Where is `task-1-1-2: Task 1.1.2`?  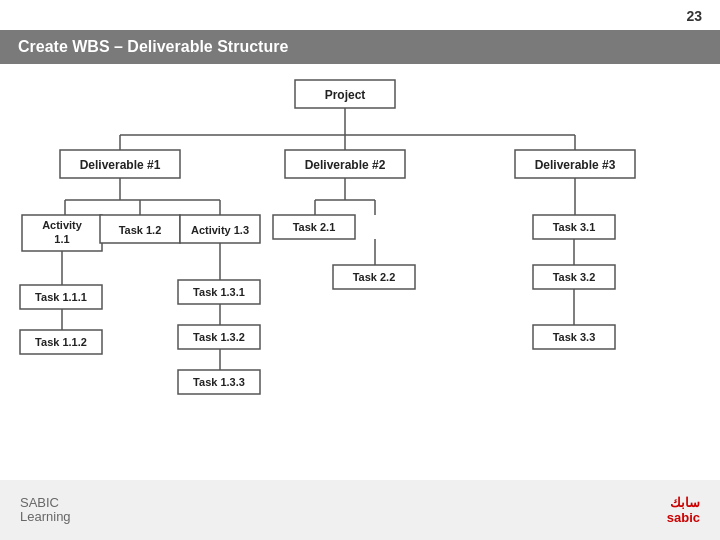
task-1-1-2: Task 1.1.2 is located at coordinates (61, 342).